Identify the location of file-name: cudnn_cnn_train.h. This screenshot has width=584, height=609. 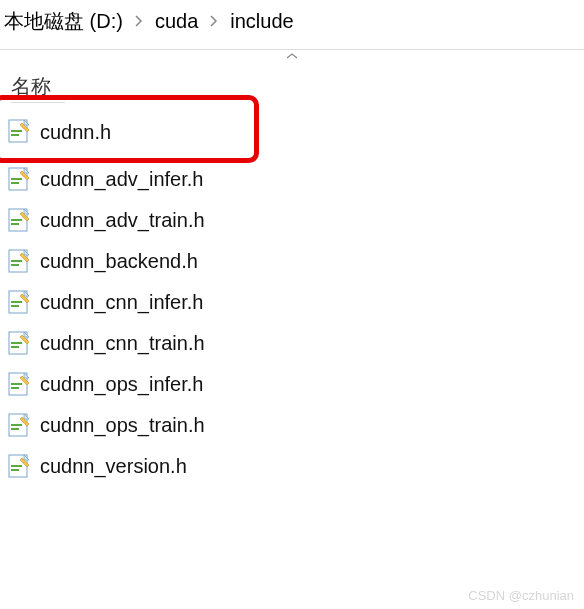
(122, 344).